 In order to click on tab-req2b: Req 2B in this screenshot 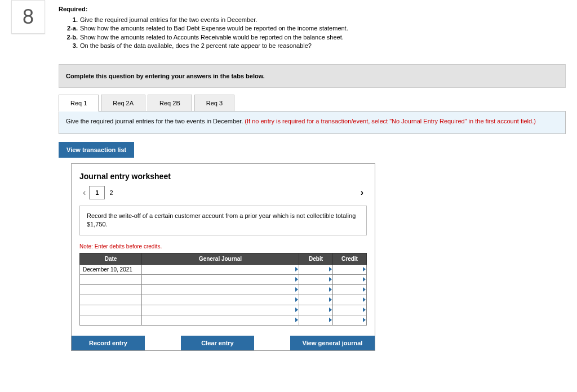, I will do `click(170, 103)`.